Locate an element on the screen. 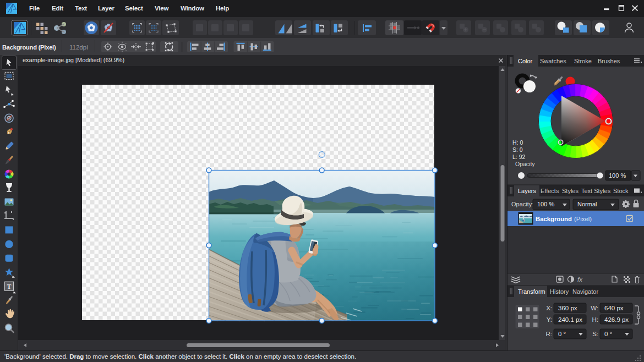  svg-text: Y: is located at coordinates (549, 320).